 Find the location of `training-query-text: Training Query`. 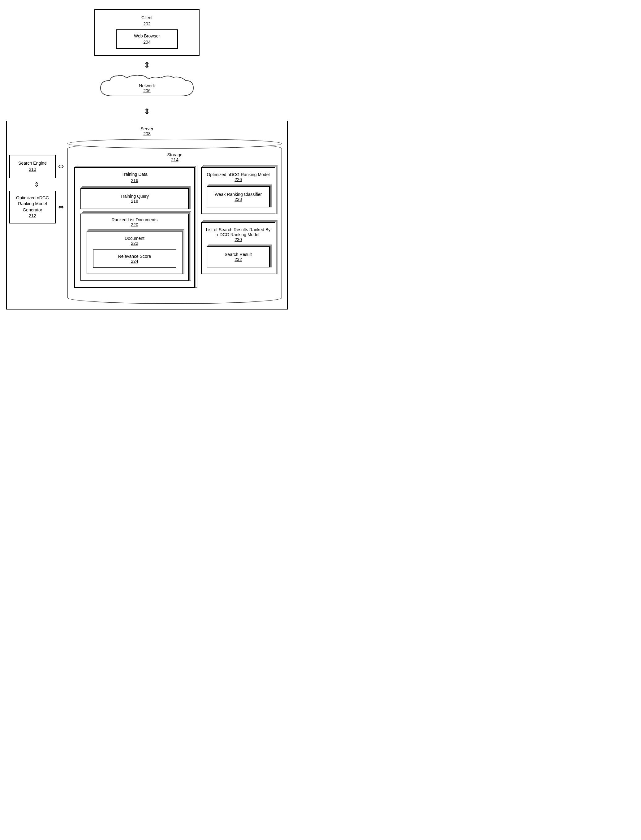

training-query-text: Training Query is located at coordinates (134, 196).